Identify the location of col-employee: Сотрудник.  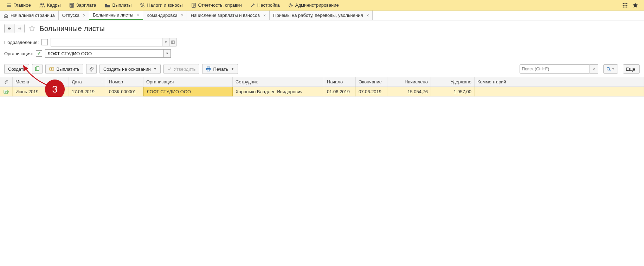
(278, 82).